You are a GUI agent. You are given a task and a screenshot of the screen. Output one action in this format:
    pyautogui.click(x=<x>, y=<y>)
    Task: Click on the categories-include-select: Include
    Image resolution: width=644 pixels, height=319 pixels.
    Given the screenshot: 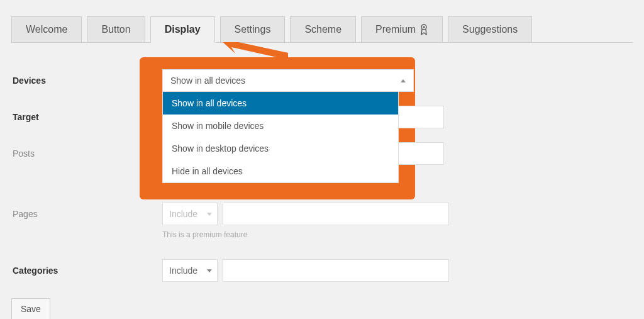 What is the action you would take?
    pyautogui.click(x=190, y=271)
    